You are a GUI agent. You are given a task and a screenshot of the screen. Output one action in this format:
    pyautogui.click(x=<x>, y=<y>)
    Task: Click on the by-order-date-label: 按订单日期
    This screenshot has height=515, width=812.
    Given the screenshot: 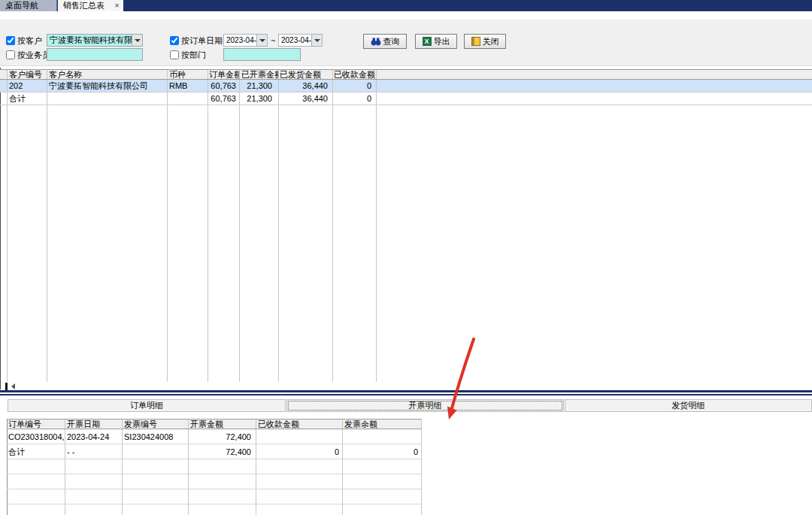 What is the action you would take?
    pyautogui.click(x=201, y=41)
    